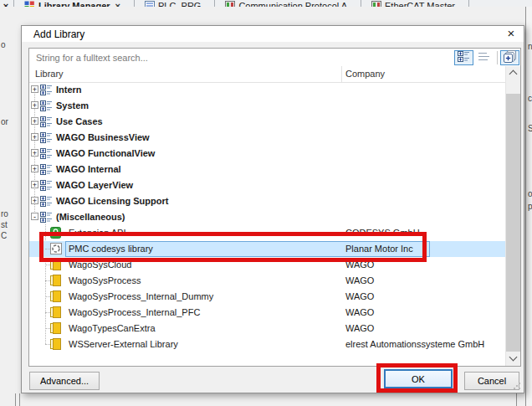 This screenshot has height=406, width=532. I want to click on occluded-text-fragment: S, so click(530, 129).